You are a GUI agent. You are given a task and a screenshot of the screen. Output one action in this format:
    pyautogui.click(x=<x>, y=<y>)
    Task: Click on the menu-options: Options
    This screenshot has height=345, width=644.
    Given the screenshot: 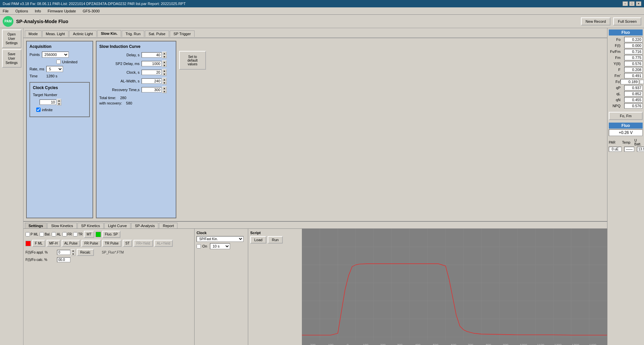 What is the action you would take?
    pyautogui.click(x=22, y=11)
    